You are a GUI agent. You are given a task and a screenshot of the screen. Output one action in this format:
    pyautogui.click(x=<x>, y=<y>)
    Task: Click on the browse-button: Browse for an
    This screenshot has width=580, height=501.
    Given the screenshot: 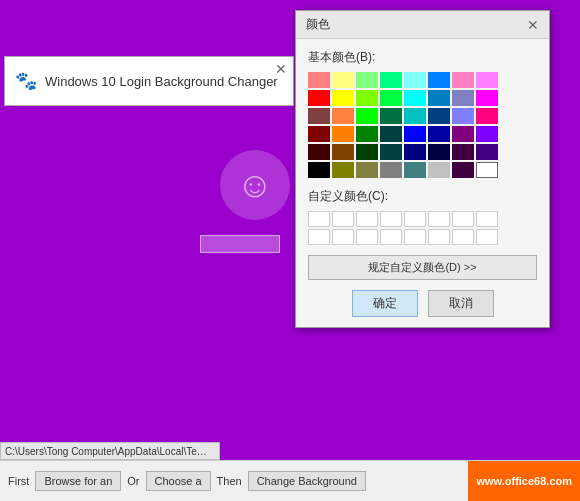 What is the action you would take?
    pyautogui.click(x=78, y=481)
    